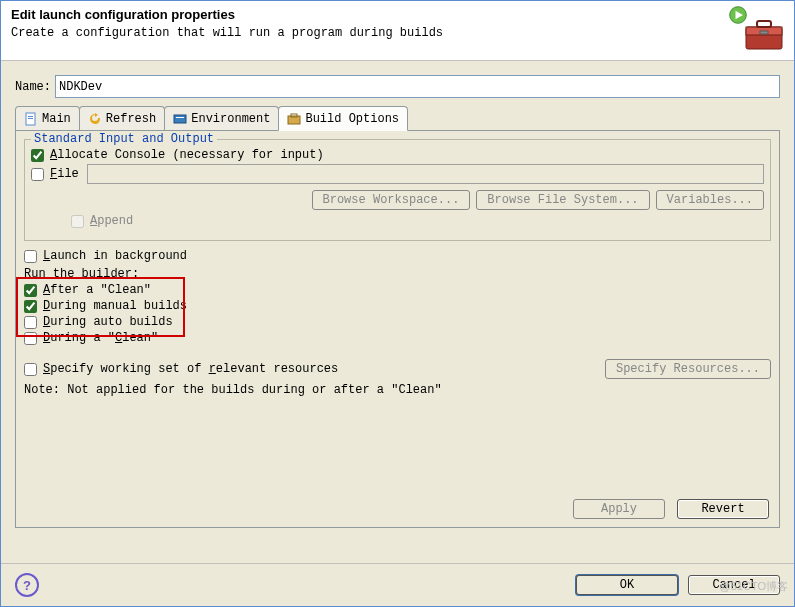 The height and width of the screenshot is (607, 795). Describe the element at coordinates (122, 118) in the screenshot. I see `tab-refresh: Refresh` at that location.